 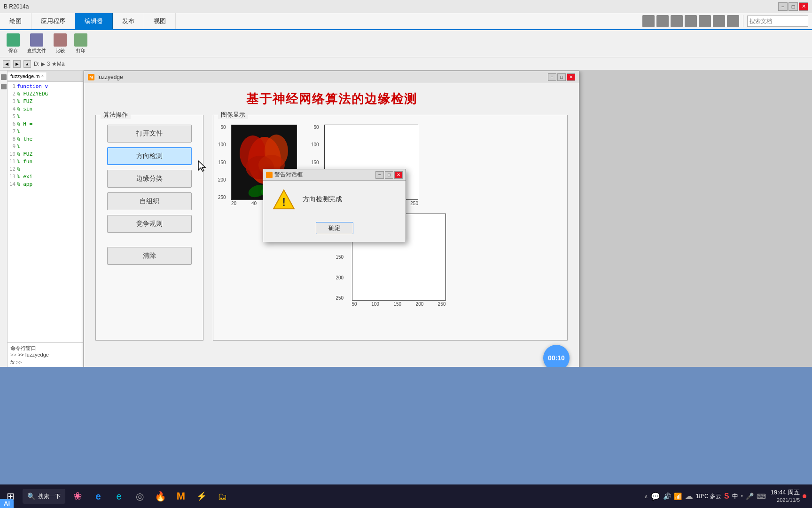 I want to click on circle-icon: ◎, so click(x=140, y=496).